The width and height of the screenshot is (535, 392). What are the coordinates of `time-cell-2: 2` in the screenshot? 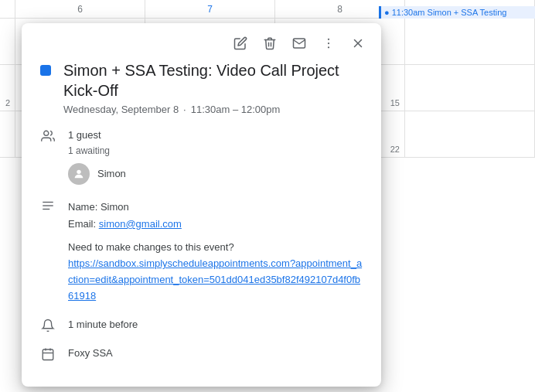 It's located at (8, 88).